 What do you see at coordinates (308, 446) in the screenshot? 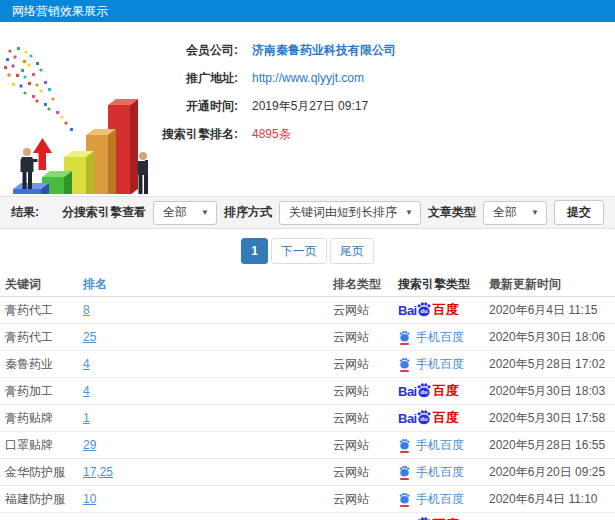
I see `table-row: 口罩贴牌 29 云网站 手机百度 2020年5月28日 16:55` at bounding box center [308, 446].